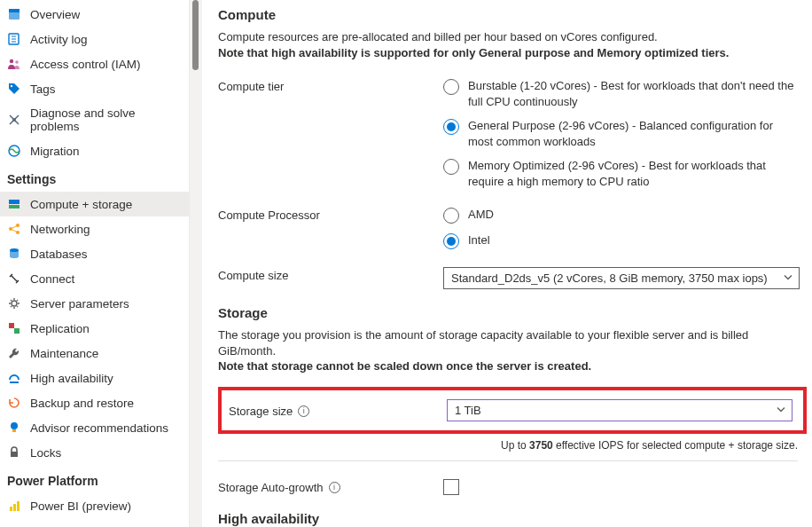 Image resolution: width=812 pixels, height=527 pixels. Describe the element at coordinates (331, 486) in the screenshot. I see `storage-autogrow-label: Storage Auto-growth i` at that location.